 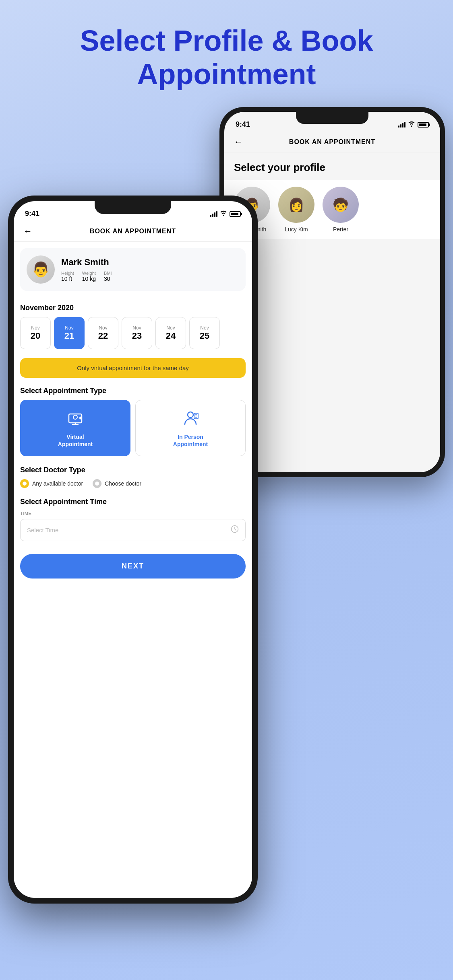 I want to click on profile-avatar-perter: 🧒, so click(x=341, y=205).